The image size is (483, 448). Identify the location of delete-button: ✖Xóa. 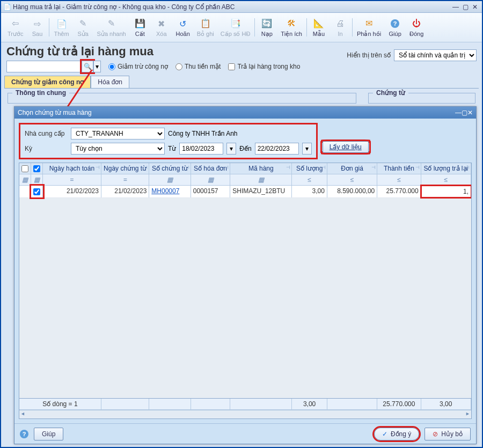
(162, 27).